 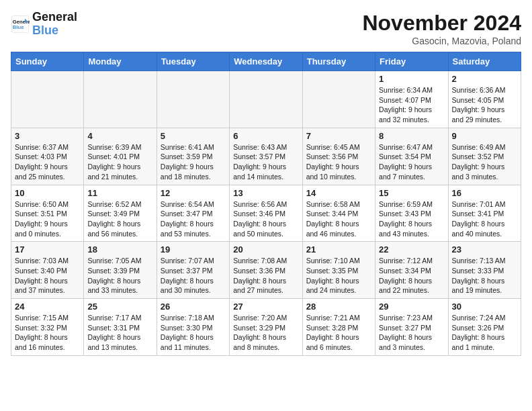 What do you see at coordinates (44, 24) in the screenshot?
I see `logo: General Blue General Blue` at bounding box center [44, 24].